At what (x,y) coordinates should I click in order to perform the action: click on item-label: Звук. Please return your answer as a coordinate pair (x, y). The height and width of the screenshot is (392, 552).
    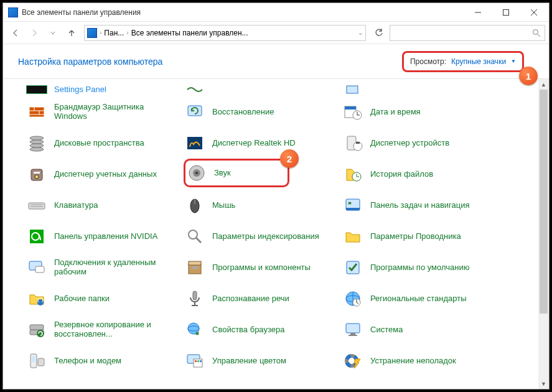
    Looking at the image, I should click on (223, 173).